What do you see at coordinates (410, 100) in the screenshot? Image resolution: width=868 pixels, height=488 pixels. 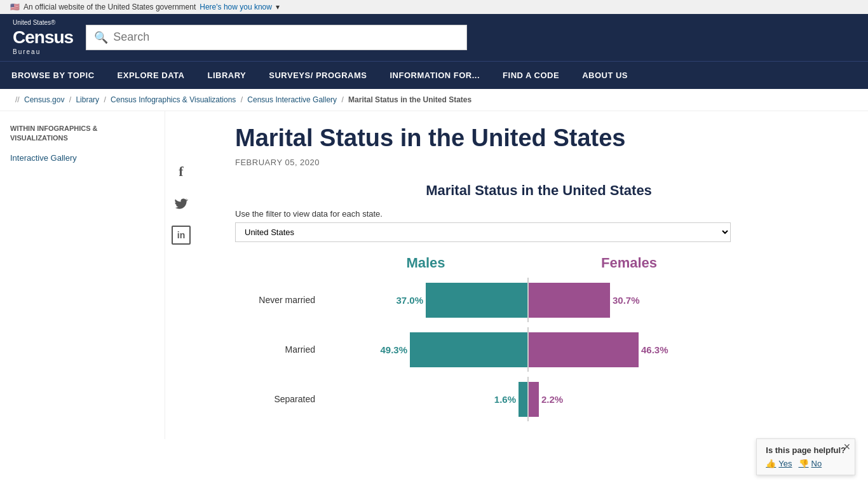 I see `breadcrumb-current: Marital Status in the United States` at bounding box center [410, 100].